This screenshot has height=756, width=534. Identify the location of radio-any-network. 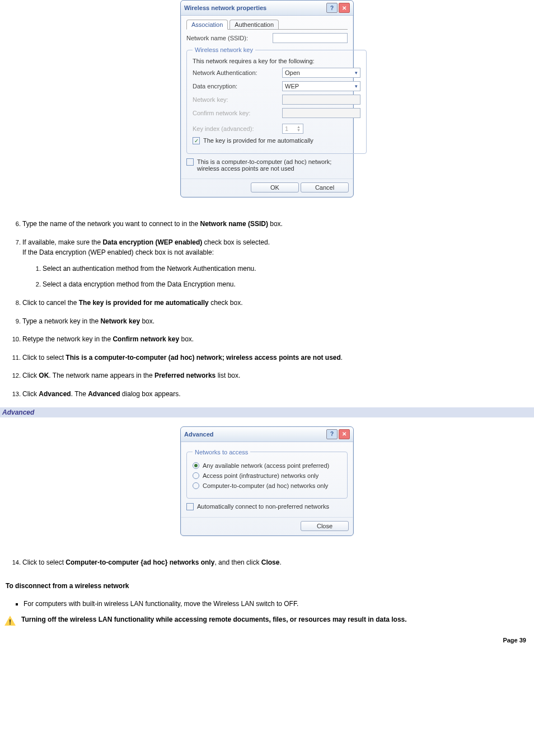
(196, 466).